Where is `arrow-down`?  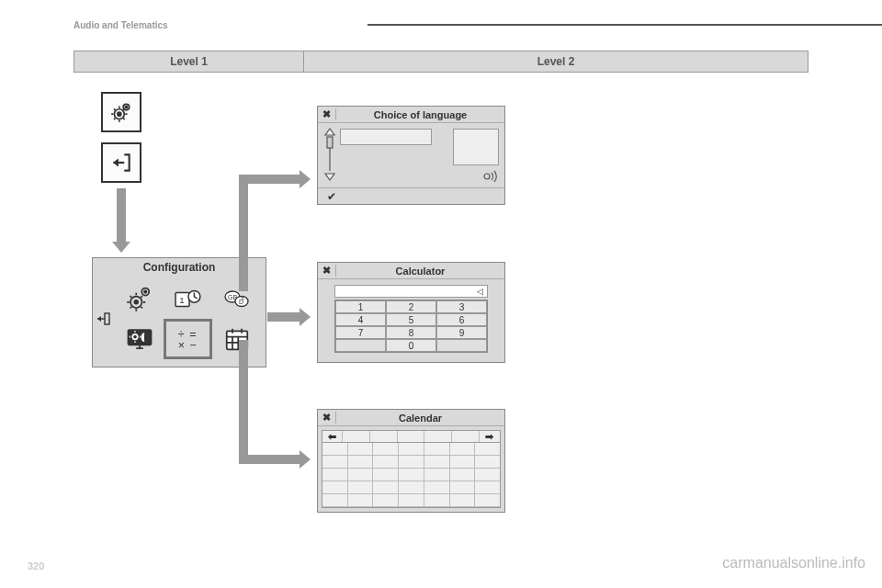
arrow-down is located at coordinates (121, 216).